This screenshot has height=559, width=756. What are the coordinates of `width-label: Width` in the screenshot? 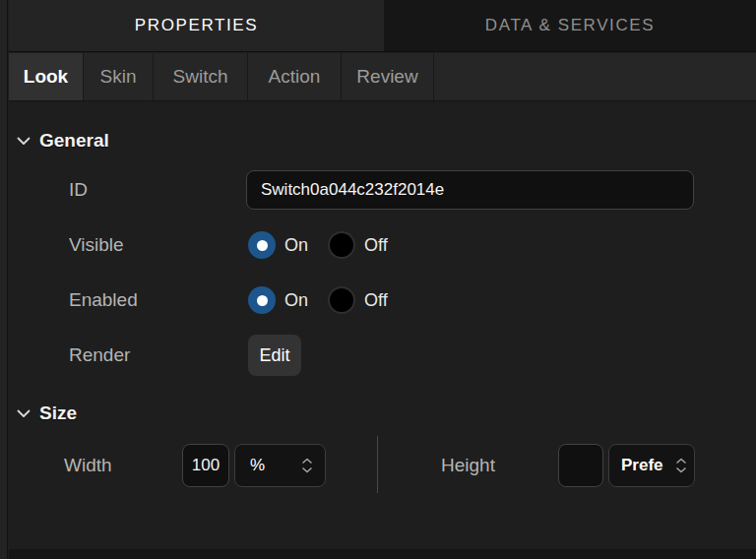 It's located at (89, 466).